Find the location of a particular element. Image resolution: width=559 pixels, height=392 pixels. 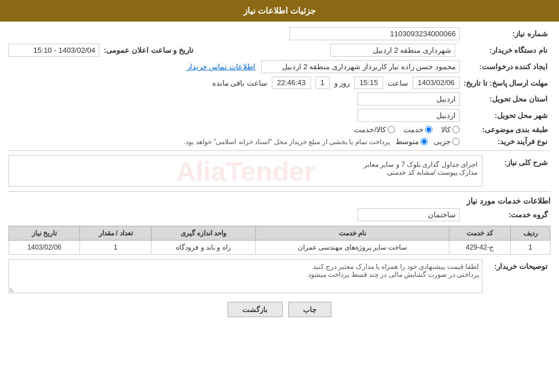

contact-link: اطلاعات تماس خریدار is located at coordinates (221, 67).